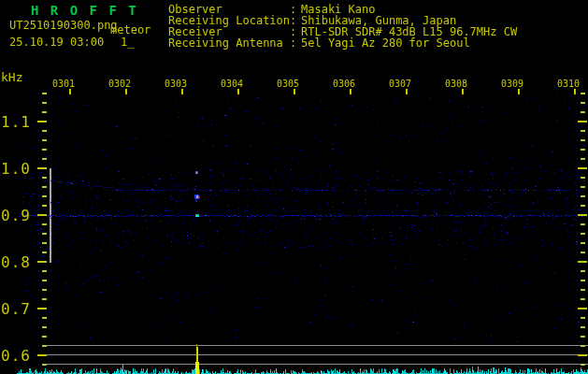 The width and height of the screenshot is (588, 374). Describe the element at coordinates (515, 84) in the screenshot. I see `x-axis-time-label: 0309` at that location.